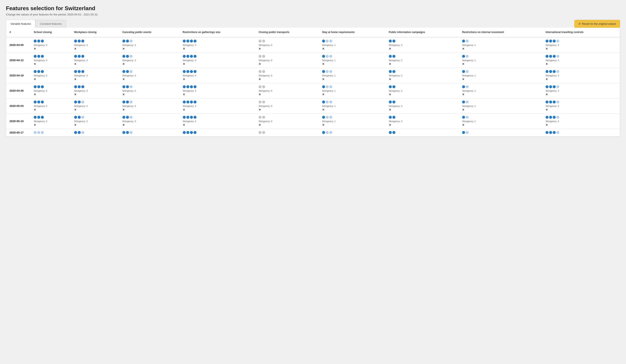  Describe the element at coordinates (353, 60) in the screenshot. I see `cell-r1-c5: Stringency: 1✕` at that location.